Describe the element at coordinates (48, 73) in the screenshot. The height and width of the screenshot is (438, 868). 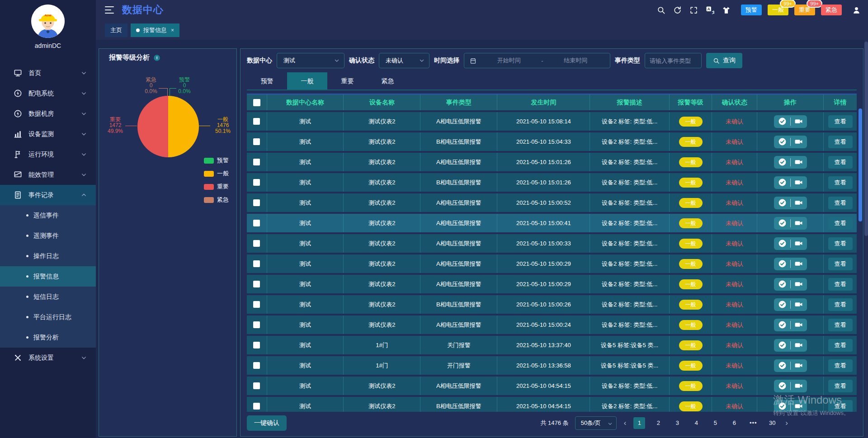
I see `sidebar-menu-item: 首页` at that location.